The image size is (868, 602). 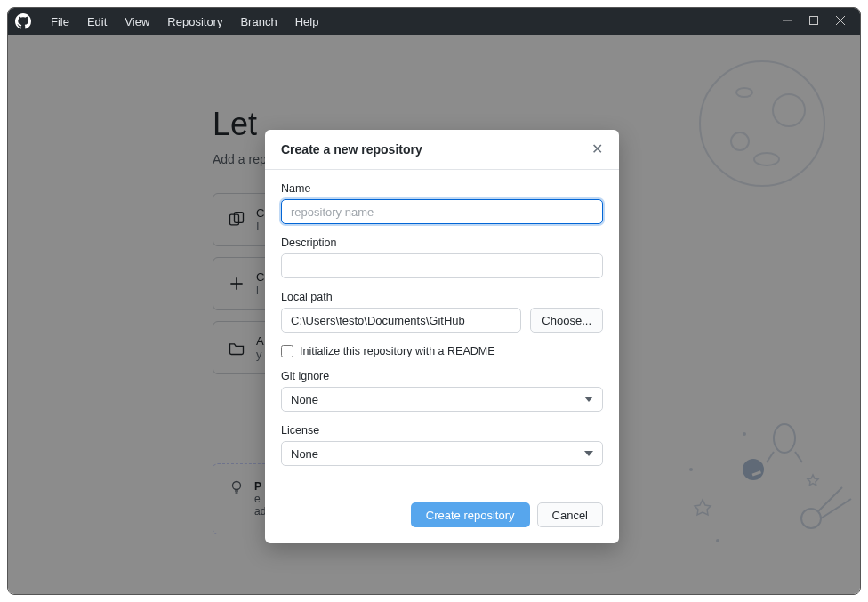 What do you see at coordinates (567, 320) in the screenshot?
I see `choose-path-button: Choose...` at bounding box center [567, 320].